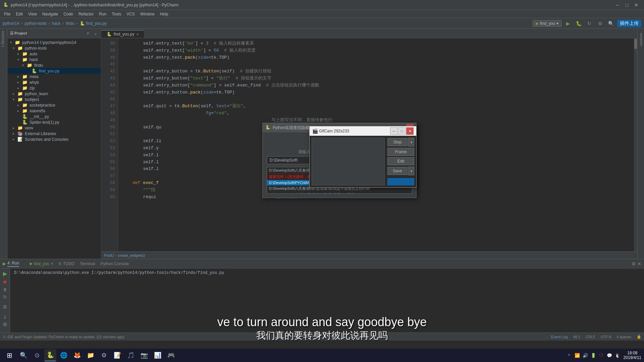  What do you see at coordinates (103, 14) in the screenshot?
I see `menu-run: Run` at bounding box center [103, 14].